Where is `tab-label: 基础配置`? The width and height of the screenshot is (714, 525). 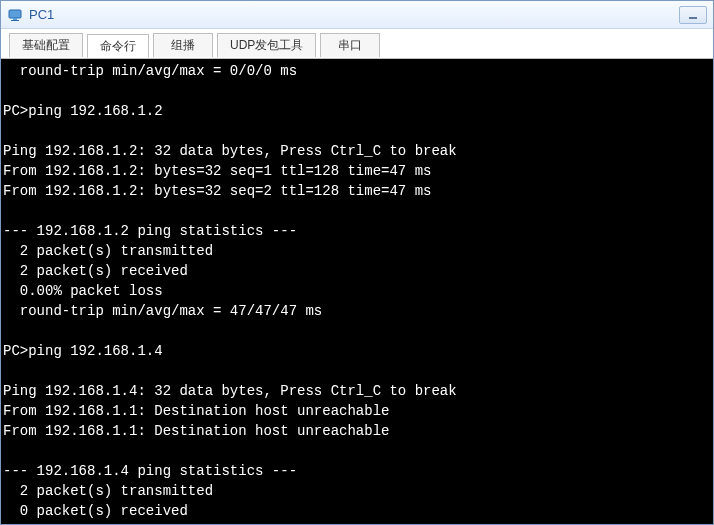
tab-label: 基础配置 is located at coordinates (46, 46).